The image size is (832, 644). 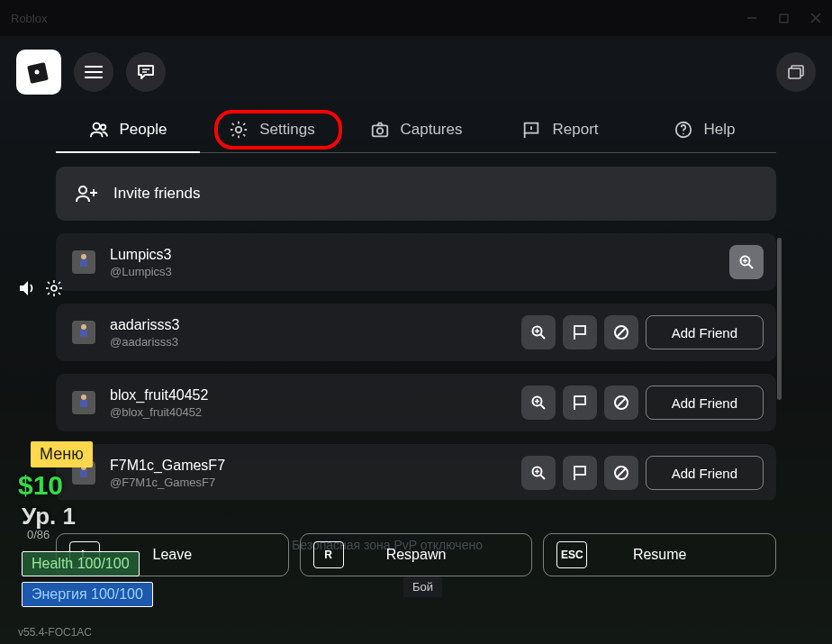 I want to click on player-handle: @Lumpics3, so click(x=412, y=272).